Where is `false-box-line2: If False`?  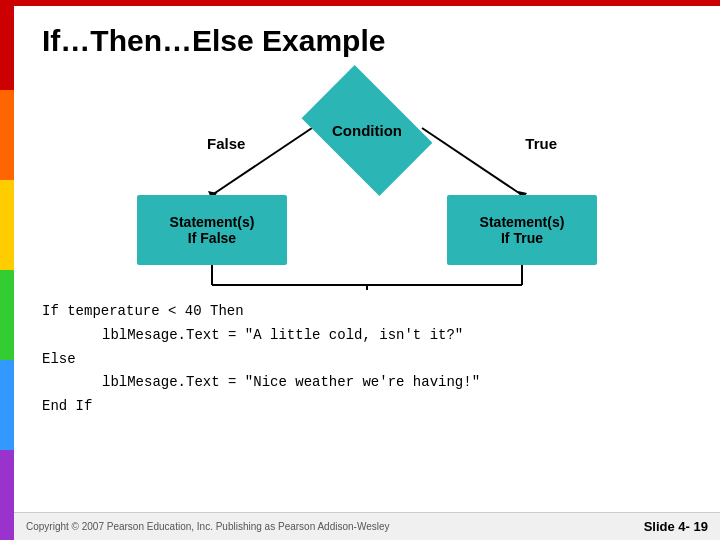 false-box-line2: If False is located at coordinates (212, 238).